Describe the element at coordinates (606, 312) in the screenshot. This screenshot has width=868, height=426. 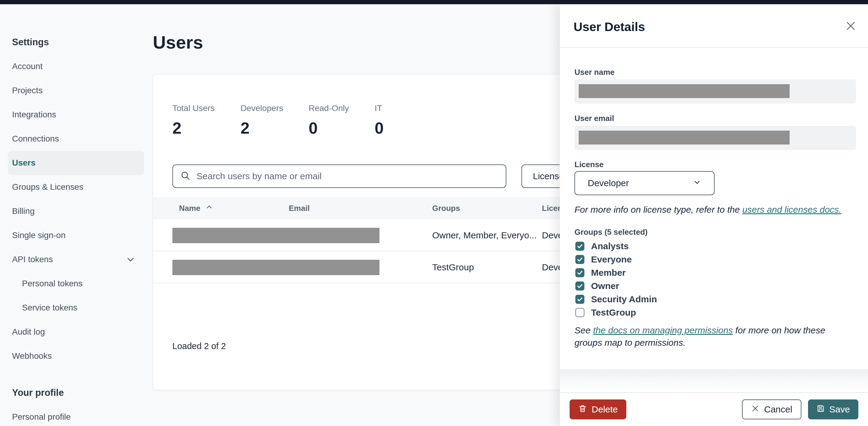
I see `group-checkbox-testgroup: TestGroup` at that location.